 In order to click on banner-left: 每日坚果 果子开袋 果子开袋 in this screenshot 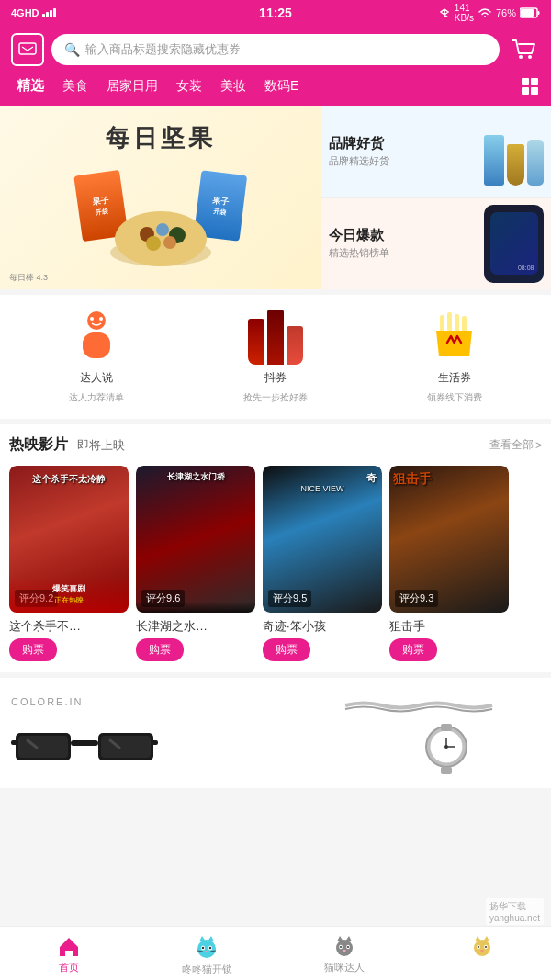, I will do `click(161, 197)`.